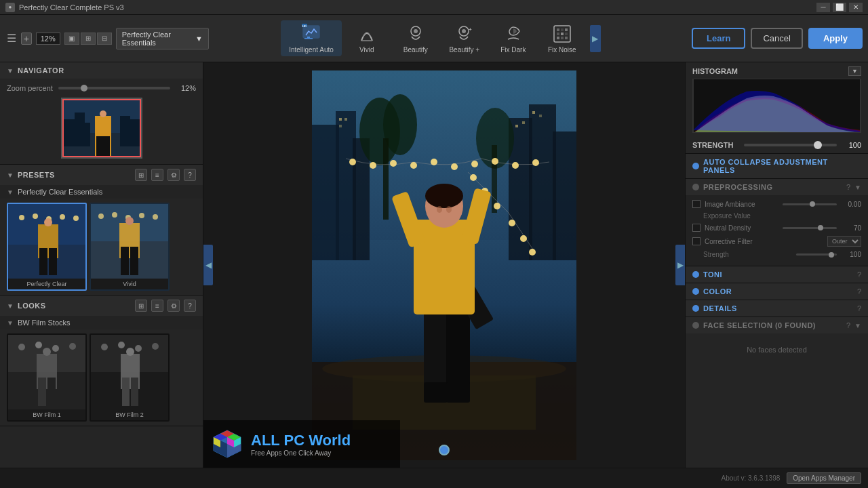 Image resolution: width=868 pixels, height=488 pixels. I want to click on presets-collapse-icon: ▼, so click(10, 175).